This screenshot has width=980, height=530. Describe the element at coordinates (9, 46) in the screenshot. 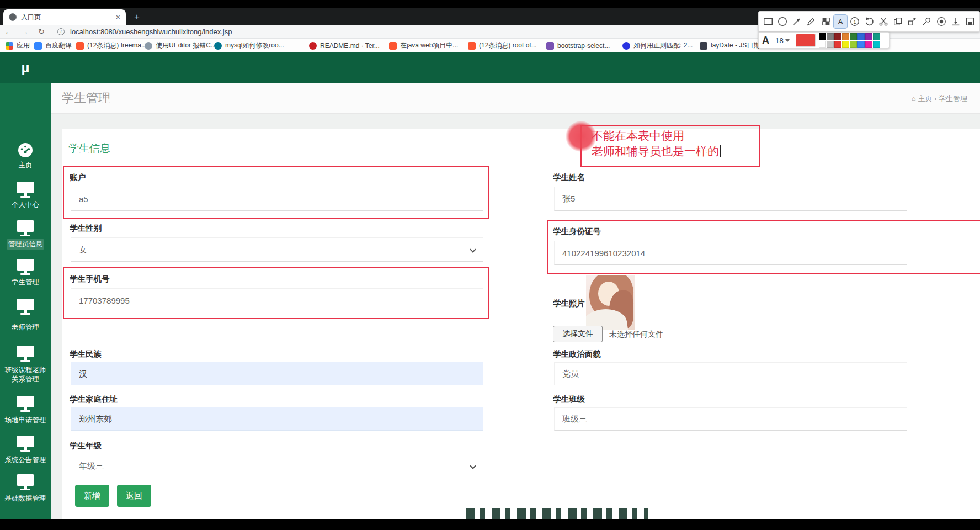

I see `apps-grid-icon` at that location.